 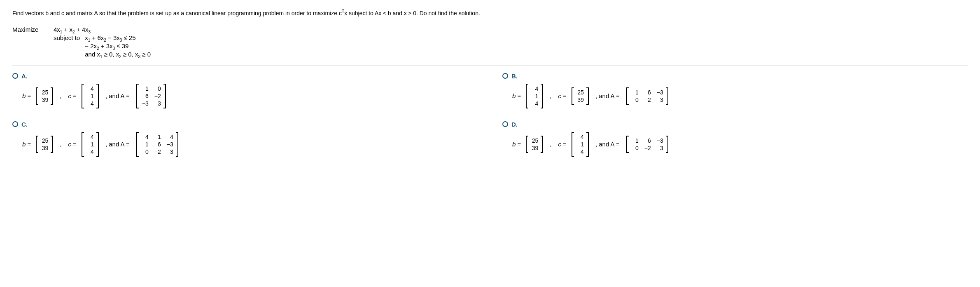 What do you see at coordinates (25, 76) in the screenshot?
I see `option-A-label: A.` at bounding box center [25, 76].